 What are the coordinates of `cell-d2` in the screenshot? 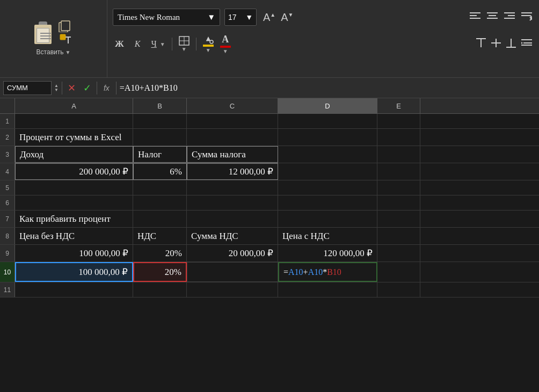 It's located at (327, 137).